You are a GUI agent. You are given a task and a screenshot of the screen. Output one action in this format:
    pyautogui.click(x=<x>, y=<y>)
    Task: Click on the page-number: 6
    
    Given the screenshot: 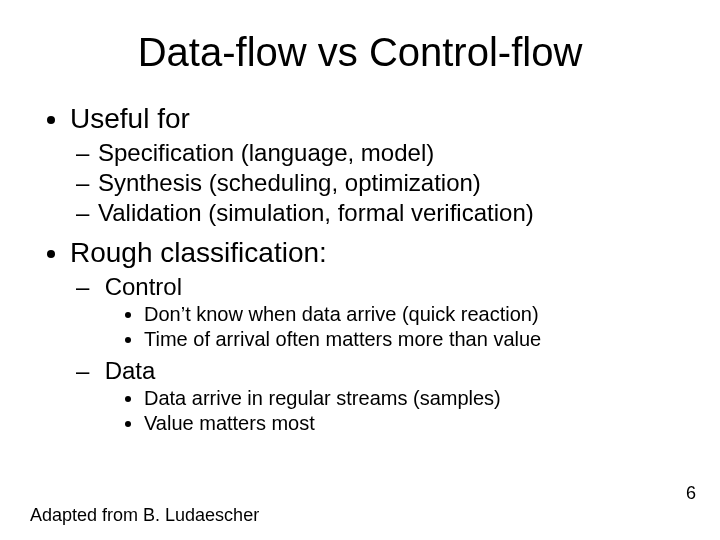 What is the action you would take?
    pyautogui.click(x=691, y=494)
    